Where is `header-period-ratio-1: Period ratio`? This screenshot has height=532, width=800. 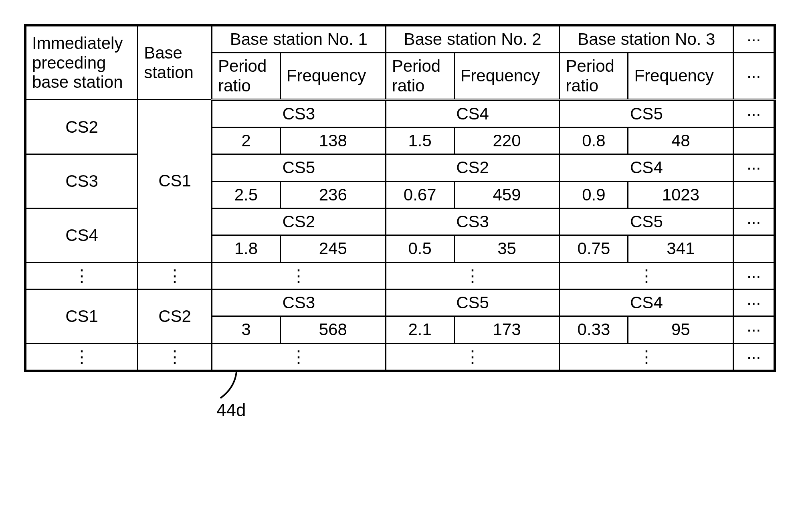 header-period-ratio-1: Period ratio is located at coordinates (246, 76).